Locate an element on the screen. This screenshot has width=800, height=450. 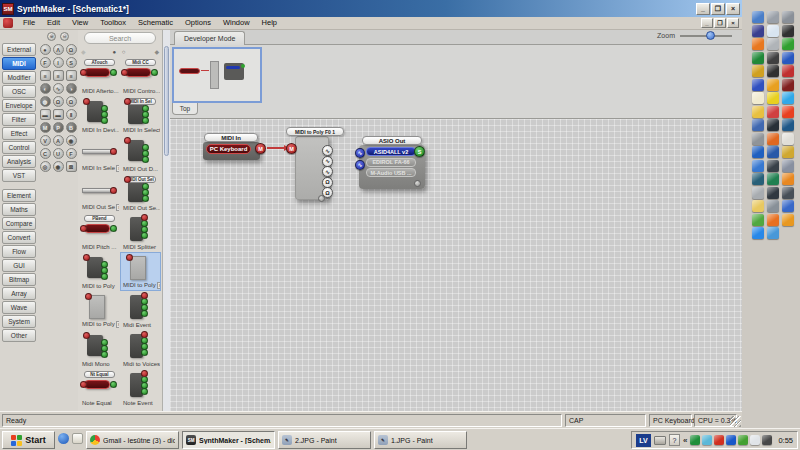
tray-expand-icon: « is located at coordinates (685, 440).